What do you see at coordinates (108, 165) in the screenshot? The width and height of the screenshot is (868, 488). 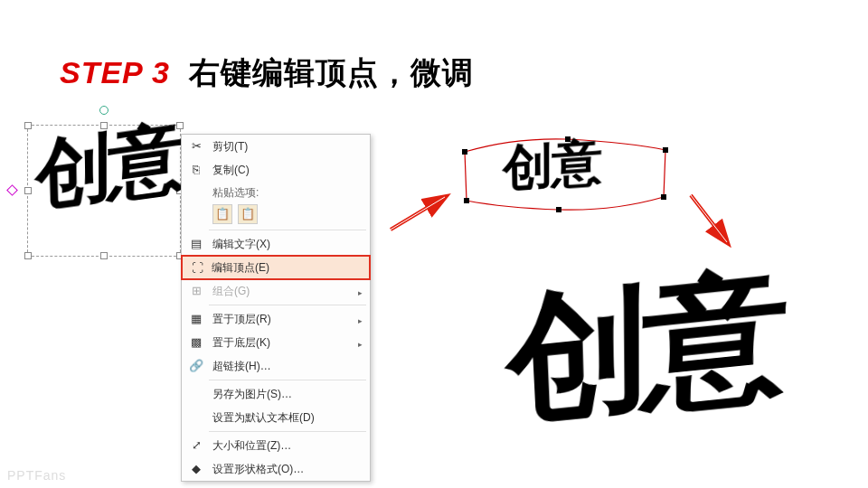 I see `wordart-text: 创意` at bounding box center [108, 165].